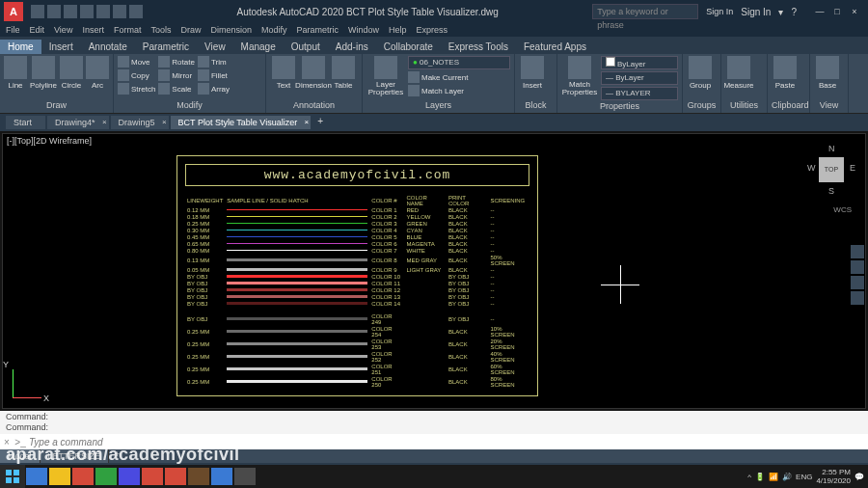  Describe the element at coordinates (25, 122) in the screenshot. I see `filetab: Start` at that location.